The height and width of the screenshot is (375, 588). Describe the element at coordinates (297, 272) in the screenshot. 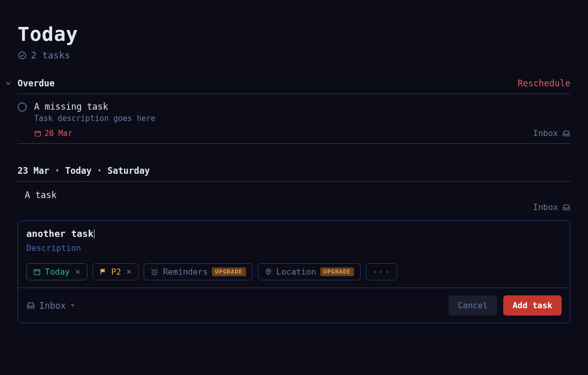

I see `location-label: Location` at that location.